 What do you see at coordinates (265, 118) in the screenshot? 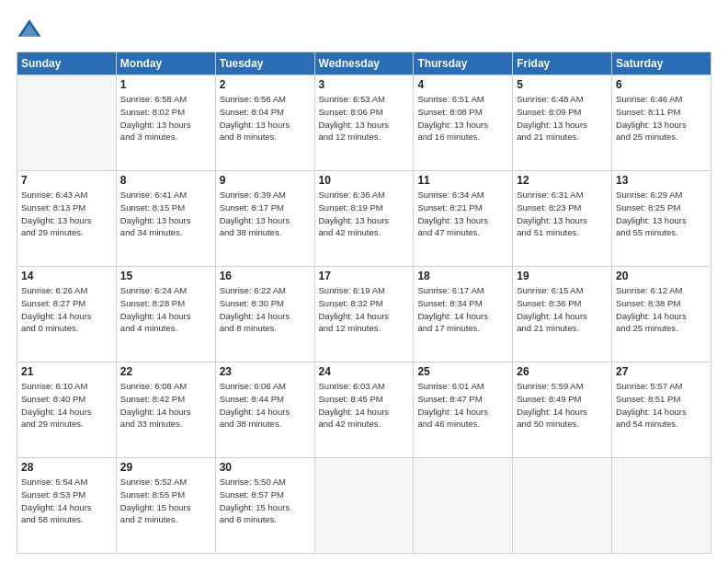
I see `day-info: Sunrise: 6:56 AM Sunset: 8:04 PM Dayligh…` at bounding box center [265, 118].